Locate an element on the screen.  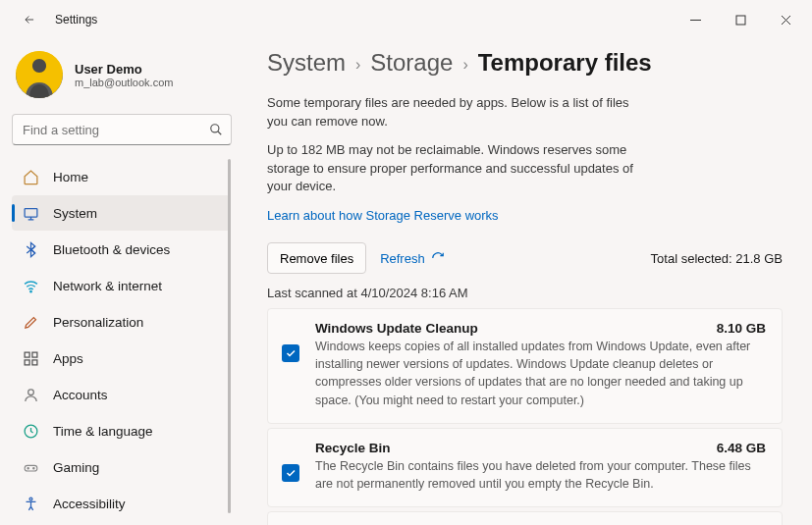
sidebar-item-label: Home is located at coordinates (71, 177).